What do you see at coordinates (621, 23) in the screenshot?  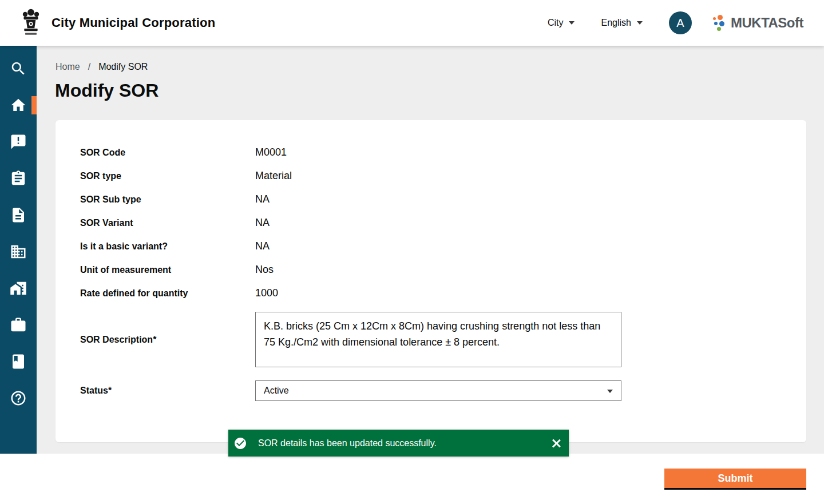 I see `language-dropdown: English` at bounding box center [621, 23].